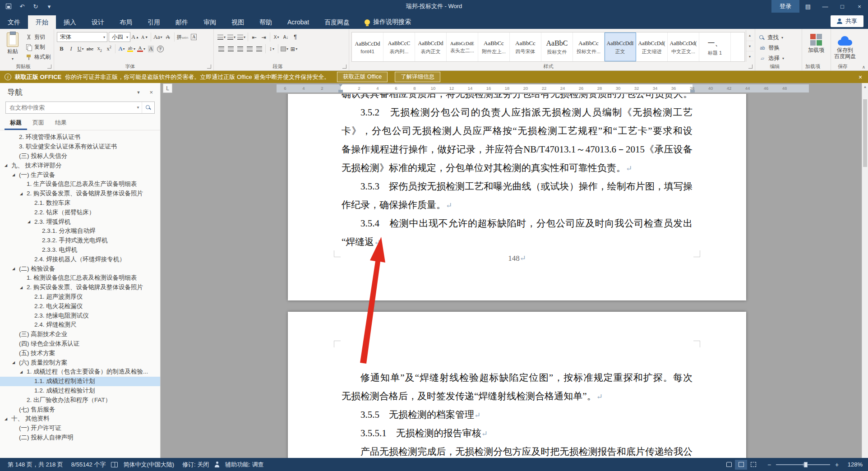 This screenshot has width=868, height=471. What do you see at coordinates (272, 49) in the screenshot?
I see `line-spacing-button: ↕▾` at bounding box center [272, 49].